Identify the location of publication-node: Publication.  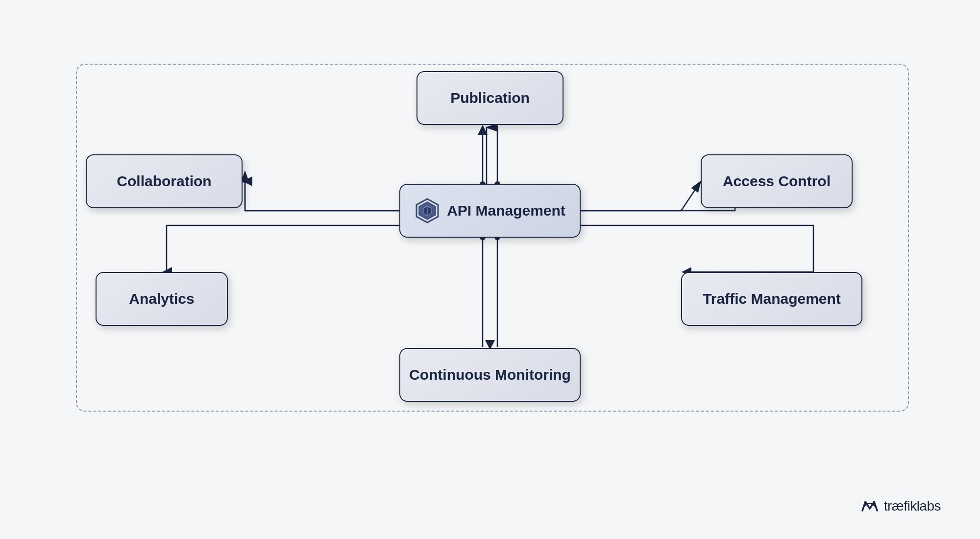
(490, 98).